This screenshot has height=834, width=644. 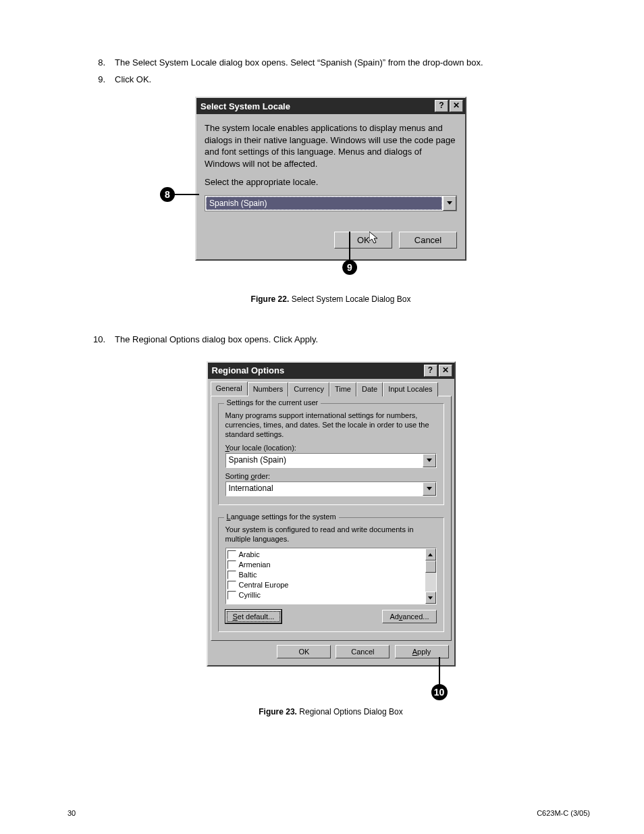 I want to click on tab-general: General, so click(x=230, y=389).